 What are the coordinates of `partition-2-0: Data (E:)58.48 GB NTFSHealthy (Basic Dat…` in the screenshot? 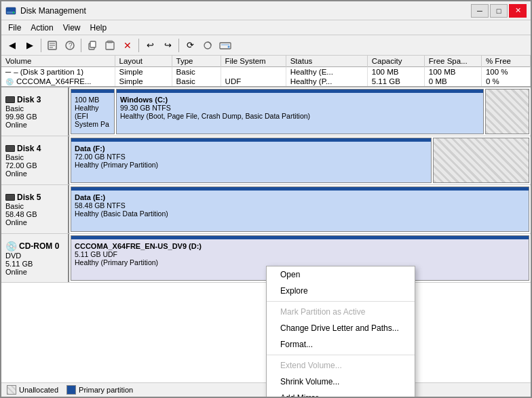 It's located at (300, 209).